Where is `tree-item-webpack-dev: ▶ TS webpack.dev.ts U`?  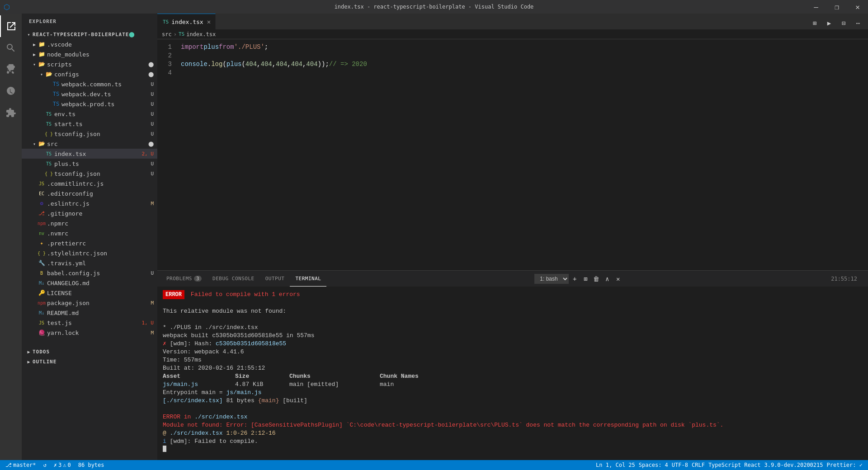 tree-item-webpack-dev: ▶ TS webpack.dev.ts U is located at coordinates (90, 94).